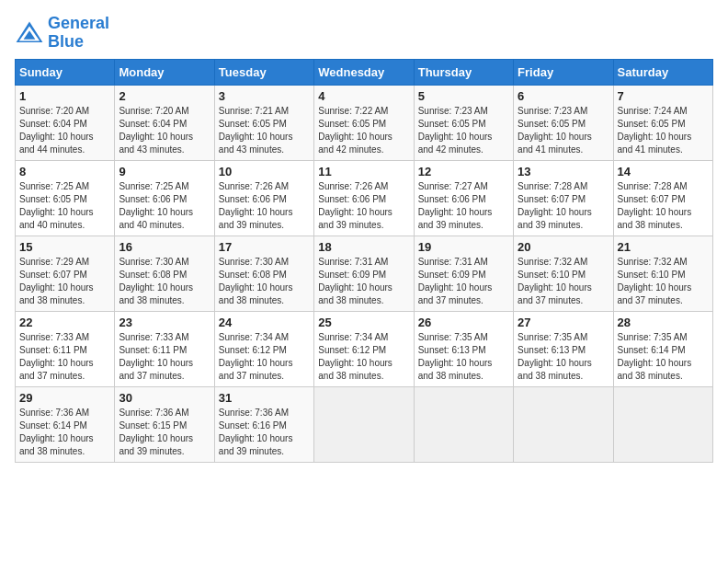  Describe the element at coordinates (664, 322) in the screenshot. I see `day-number: 28` at that location.